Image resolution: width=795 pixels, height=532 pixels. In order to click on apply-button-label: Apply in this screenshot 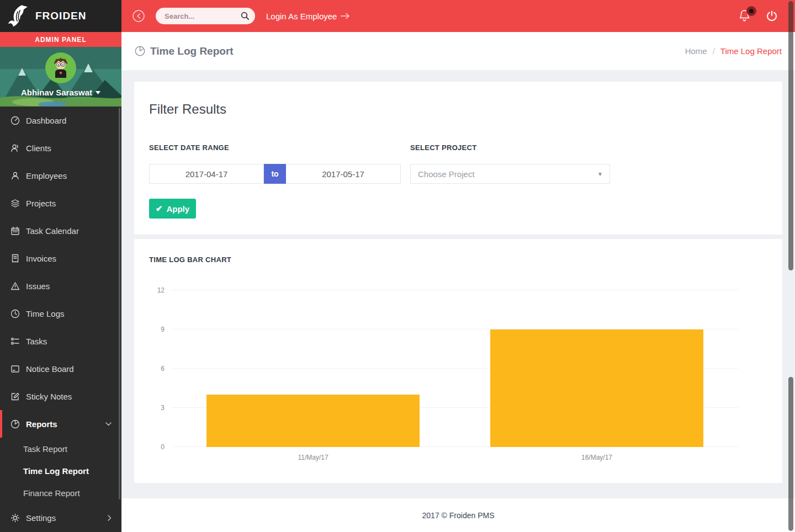, I will do `click(178, 209)`.